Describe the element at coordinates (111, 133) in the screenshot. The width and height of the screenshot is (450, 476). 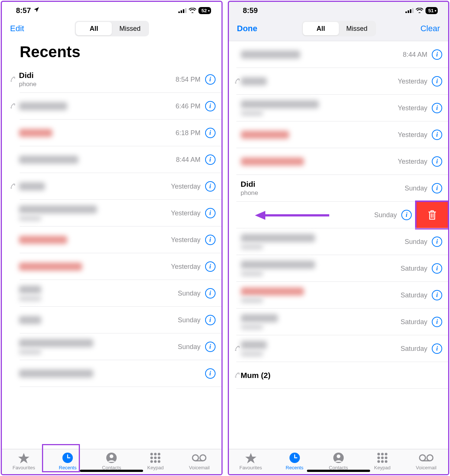
I see `call-row: 6:18 PMi` at that location.